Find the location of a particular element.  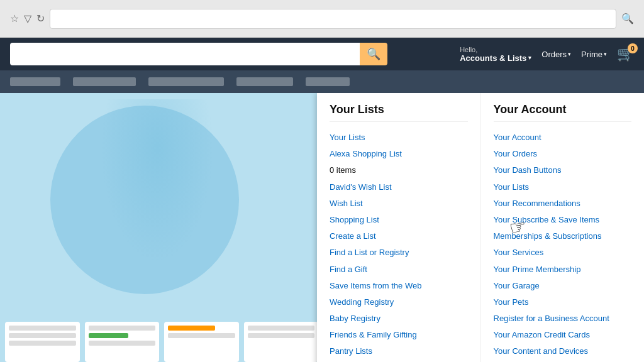

bottom-cards is located at coordinates (162, 339).